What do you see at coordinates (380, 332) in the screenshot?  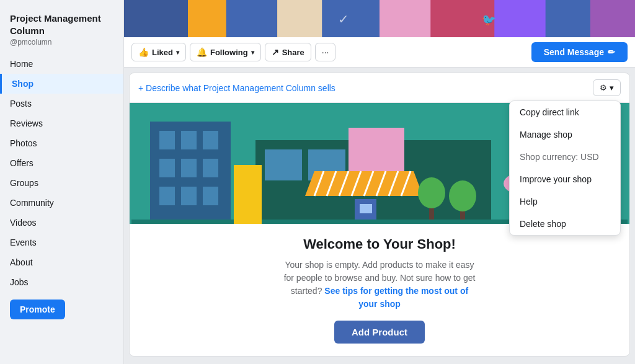 I see `add-product-button: Add Product` at bounding box center [380, 332].